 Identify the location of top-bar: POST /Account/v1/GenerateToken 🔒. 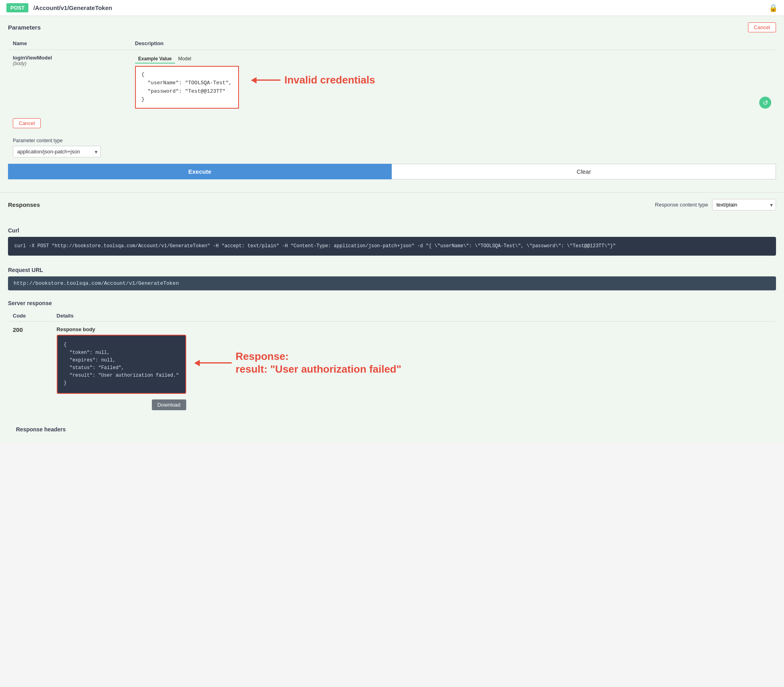
(392, 8).